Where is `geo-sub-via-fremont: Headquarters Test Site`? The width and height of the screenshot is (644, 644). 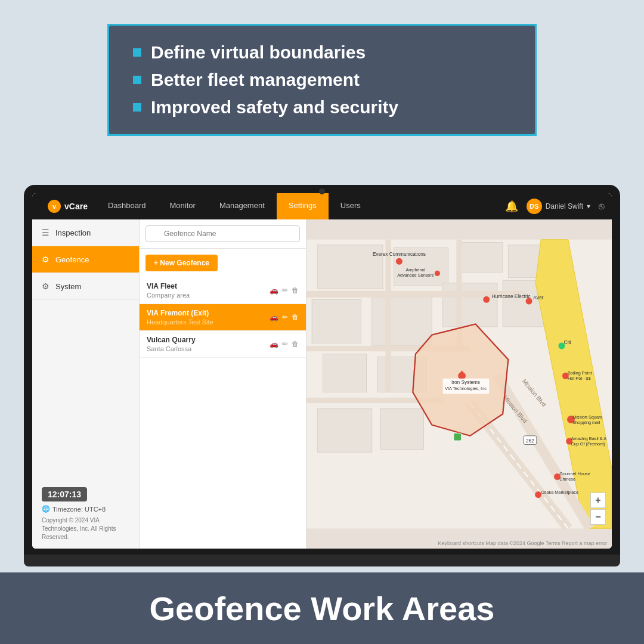
geo-sub-via-fremont: Headquarters Test Site is located at coordinates (180, 322).